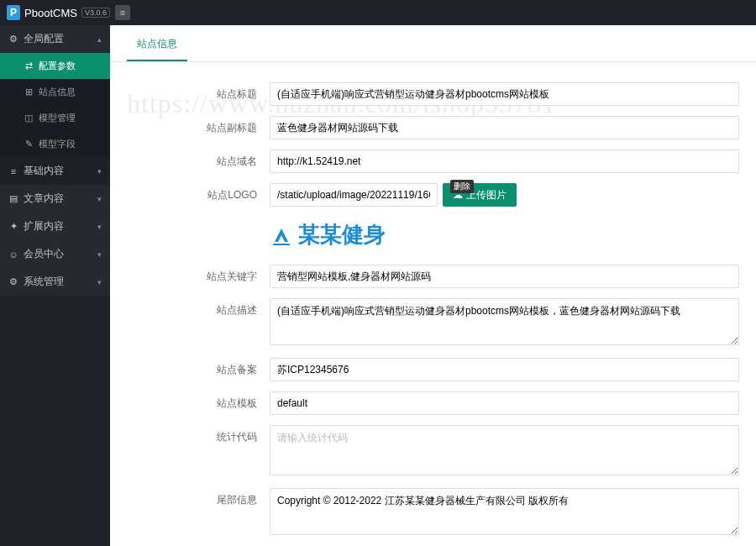  Describe the element at coordinates (55, 92) in the screenshot. I see `sidebar-item-site-info: ⊞ 站点信息` at that location.